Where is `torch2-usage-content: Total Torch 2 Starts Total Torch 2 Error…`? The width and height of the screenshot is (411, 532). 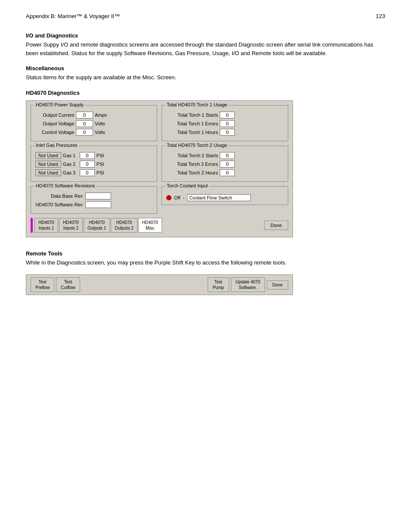
torch2-usage-content: Total Torch 2 Starts Total Torch 2 Error… is located at coordinates (225, 164).